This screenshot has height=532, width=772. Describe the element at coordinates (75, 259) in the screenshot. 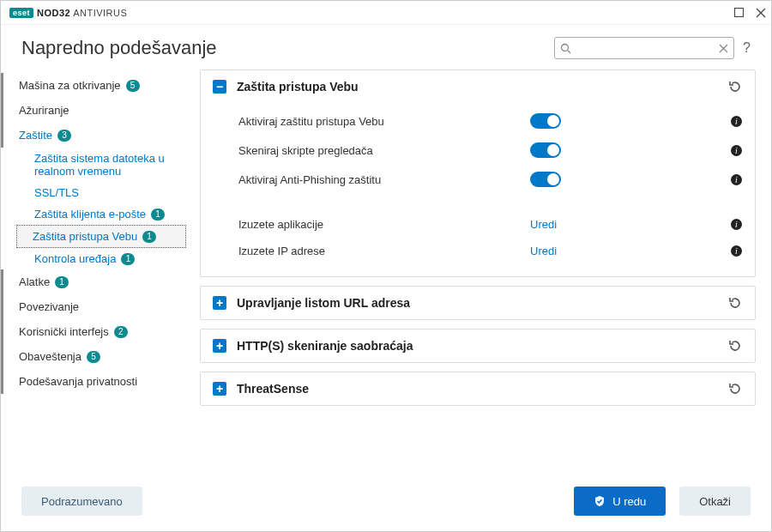

I see `sidebar-item-label: Kontrola uređaja` at that location.